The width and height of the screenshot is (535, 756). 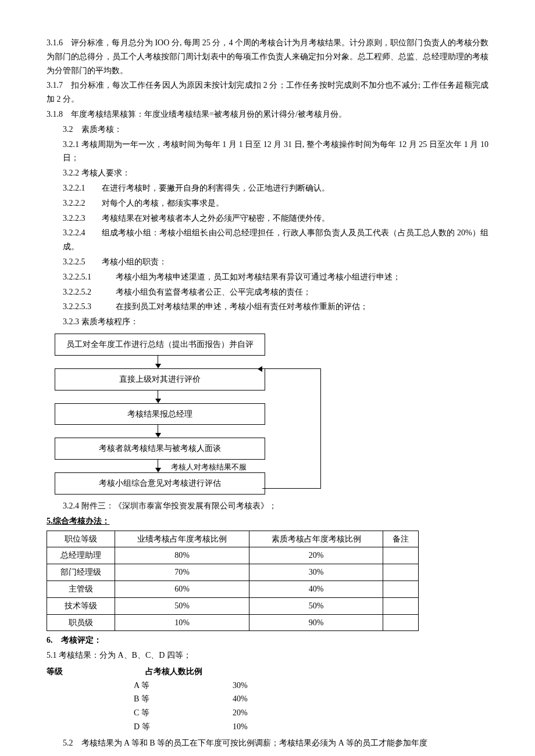 I want to click on grade-level: C 等, so click(x=140, y=713).